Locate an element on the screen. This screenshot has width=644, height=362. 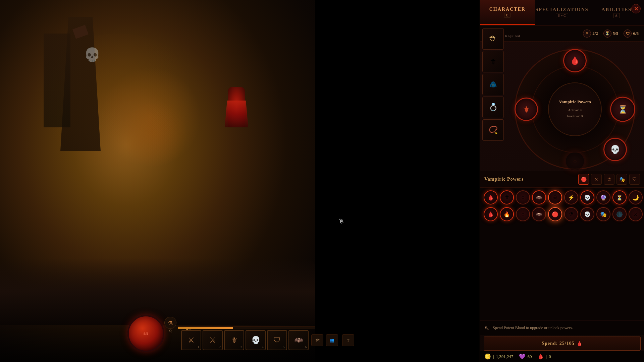
cave-floor is located at coordinates (158, 292).